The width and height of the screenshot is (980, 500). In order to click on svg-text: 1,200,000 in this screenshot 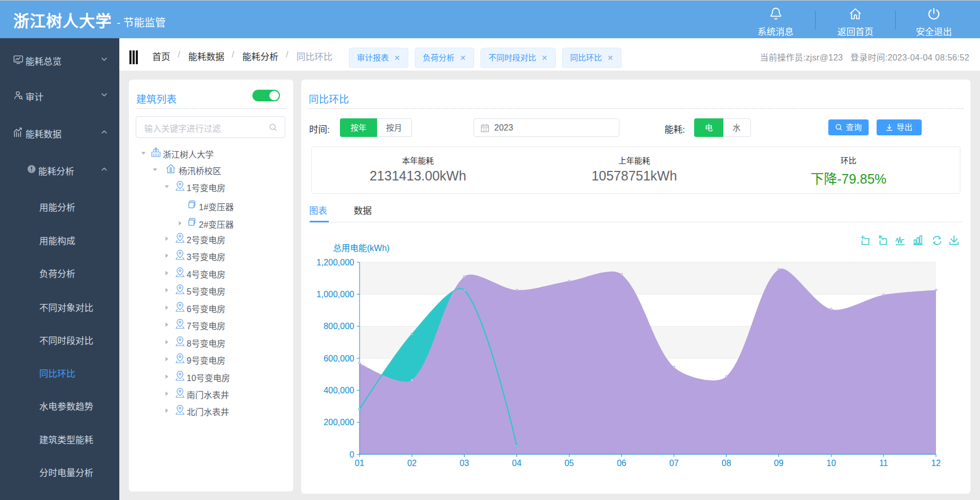, I will do `click(335, 262)`.